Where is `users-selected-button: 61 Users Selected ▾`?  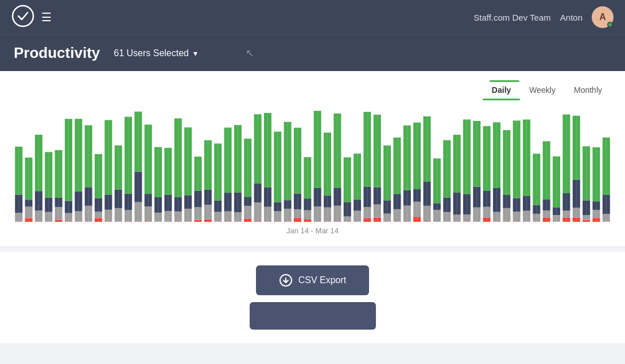 users-selected-button: 61 Users Selected ▾ is located at coordinates (156, 53).